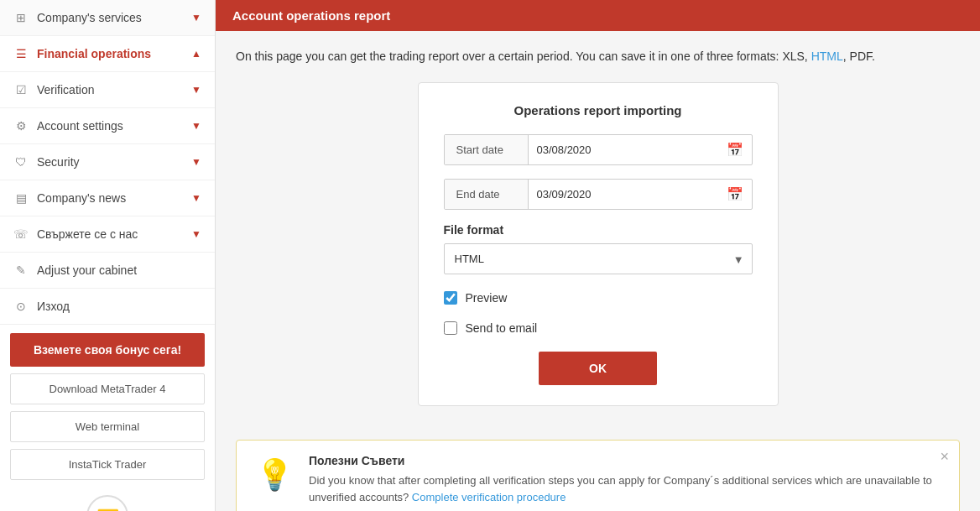  What do you see at coordinates (94, 54) in the screenshot?
I see `sidebar-label-financial-operations: Financial operations` at bounding box center [94, 54].